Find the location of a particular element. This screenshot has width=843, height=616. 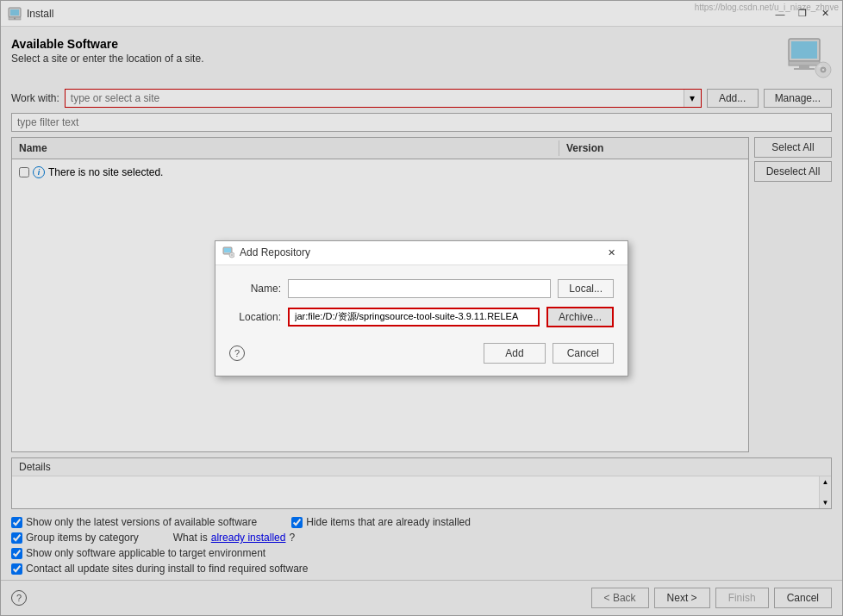

dialog-help-icon: ? is located at coordinates (237, 353).